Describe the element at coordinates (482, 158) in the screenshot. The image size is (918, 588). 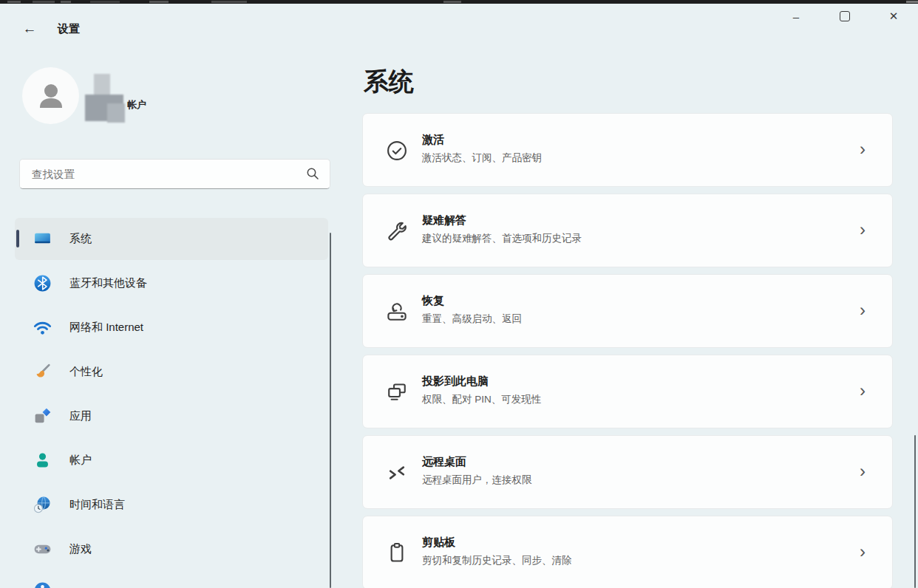
I see `card-subtitle: 激活状态、订阅、产品密钥` at that location.